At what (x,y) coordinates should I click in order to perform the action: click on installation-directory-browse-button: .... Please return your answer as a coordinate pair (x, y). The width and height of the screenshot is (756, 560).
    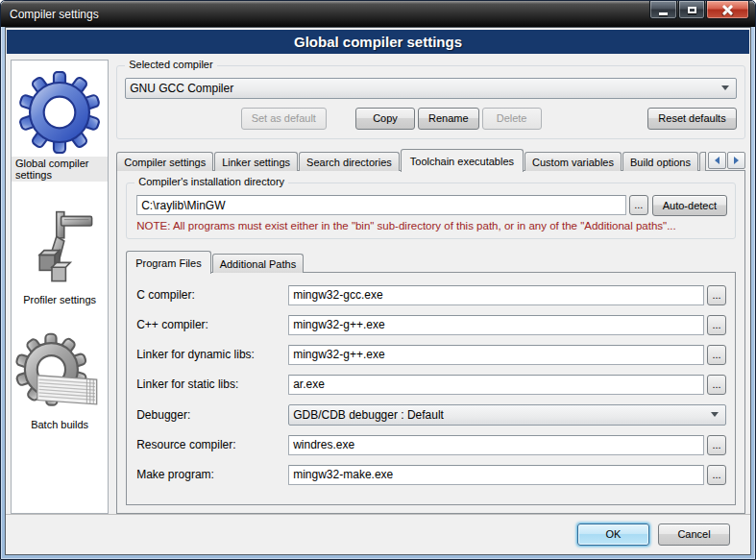
    Looking at the image, I should click on (639, 206).